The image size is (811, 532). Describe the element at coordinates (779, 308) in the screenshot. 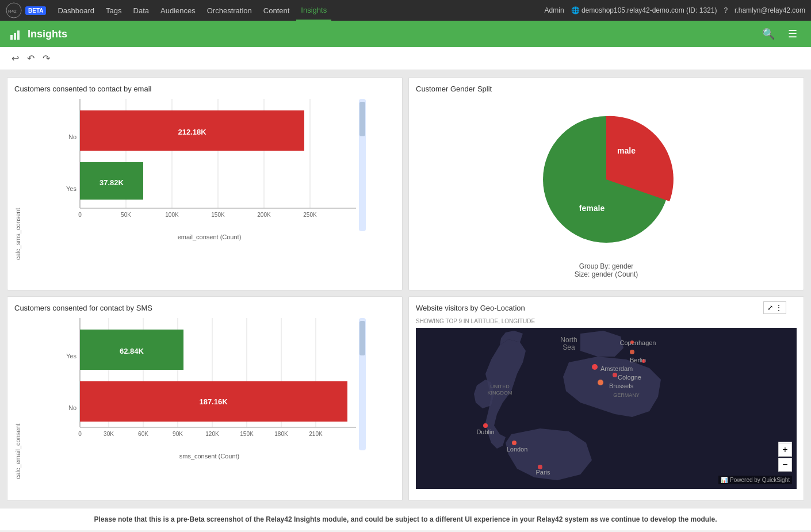

I see `more-options-icon: ⋮` at that location.